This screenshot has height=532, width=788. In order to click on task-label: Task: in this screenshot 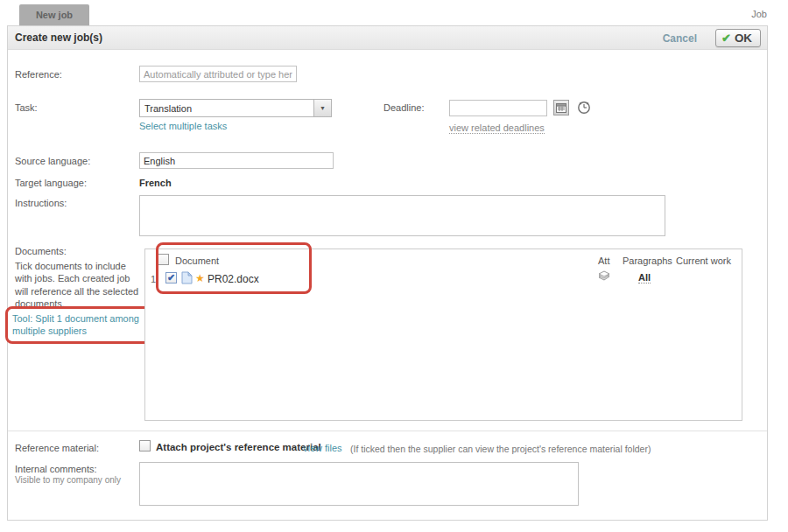, I will do `click(26, 108)`.